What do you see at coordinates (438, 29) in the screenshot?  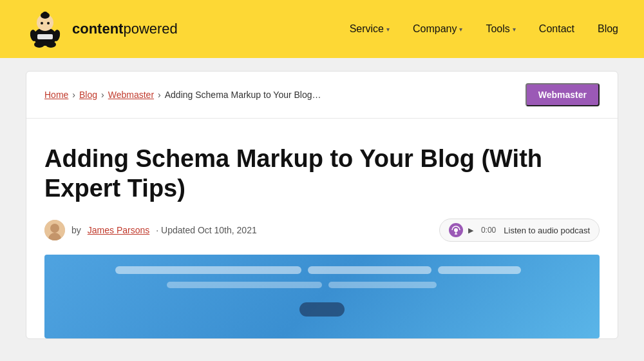 I see `nav-company: Company ▾` at bounding box center [438, 29].